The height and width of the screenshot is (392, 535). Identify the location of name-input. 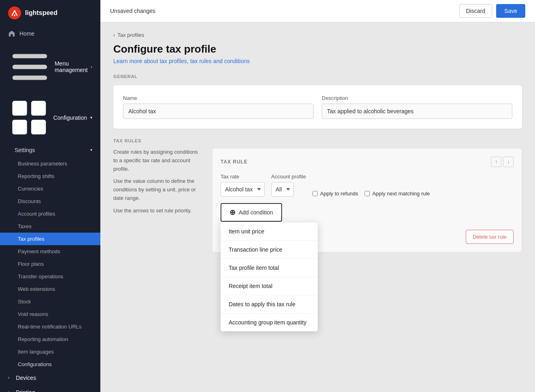
(219, 111).